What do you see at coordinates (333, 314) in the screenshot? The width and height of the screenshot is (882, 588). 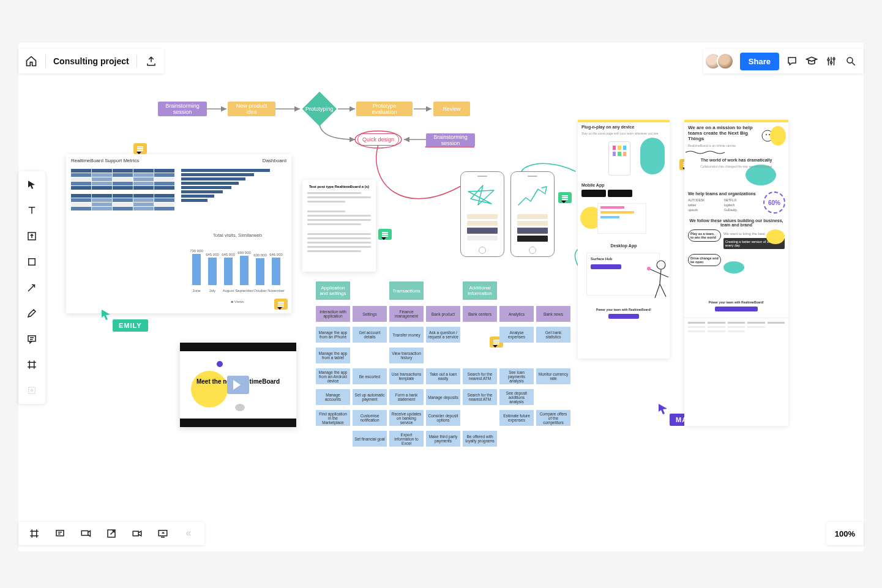 I see `sticky-note: Interaction with application` at bounding box center [333, 314].